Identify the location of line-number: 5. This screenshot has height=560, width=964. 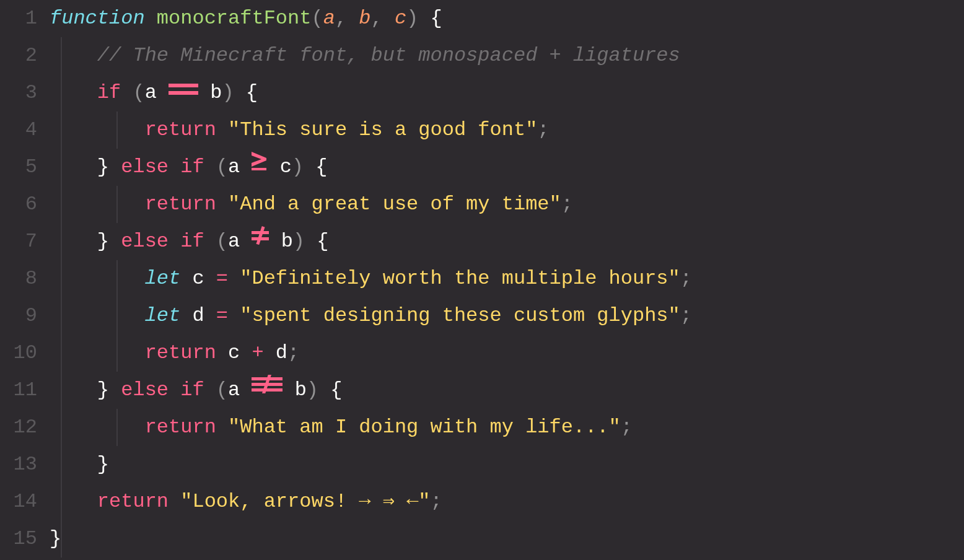
(19, 167).